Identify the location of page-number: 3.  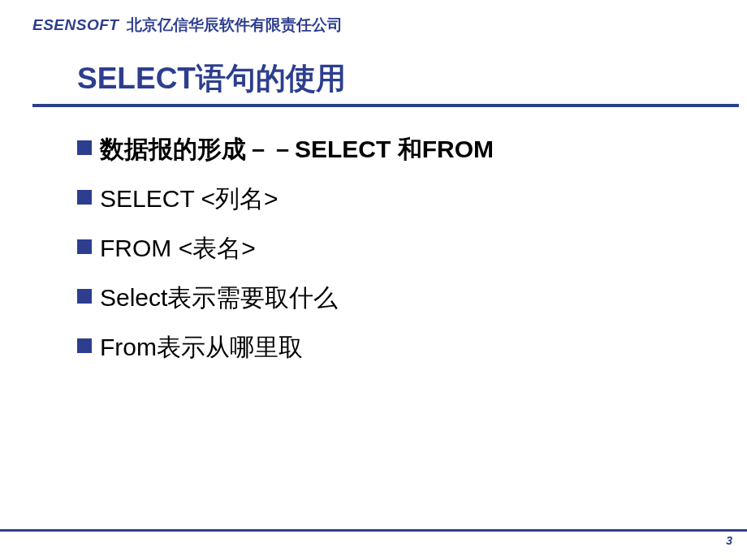
(729, 541).